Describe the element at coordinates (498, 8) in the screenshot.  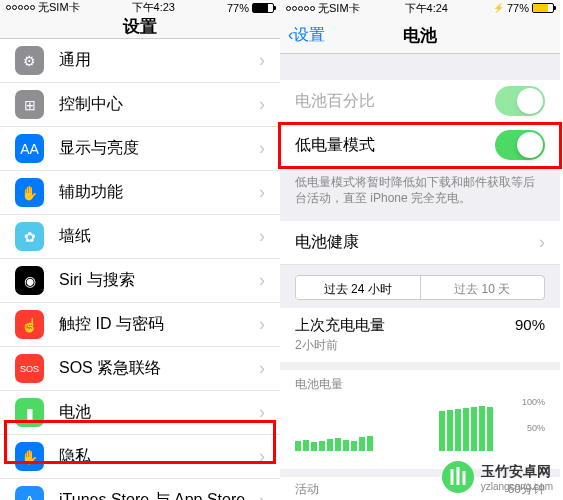
I see `charging-icon: ⚡` at that location.